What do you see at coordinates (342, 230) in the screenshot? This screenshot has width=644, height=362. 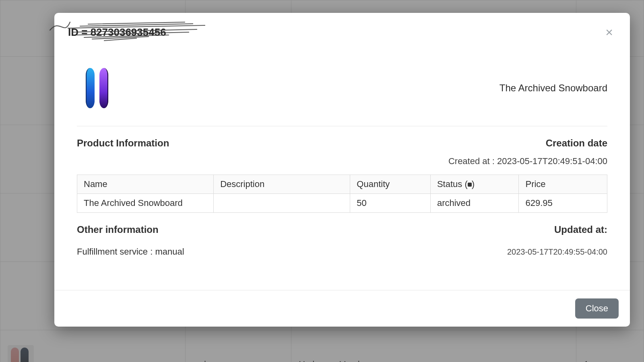 I see `other-info-row: Other information Updated at:` at bounding box center [342, 230].